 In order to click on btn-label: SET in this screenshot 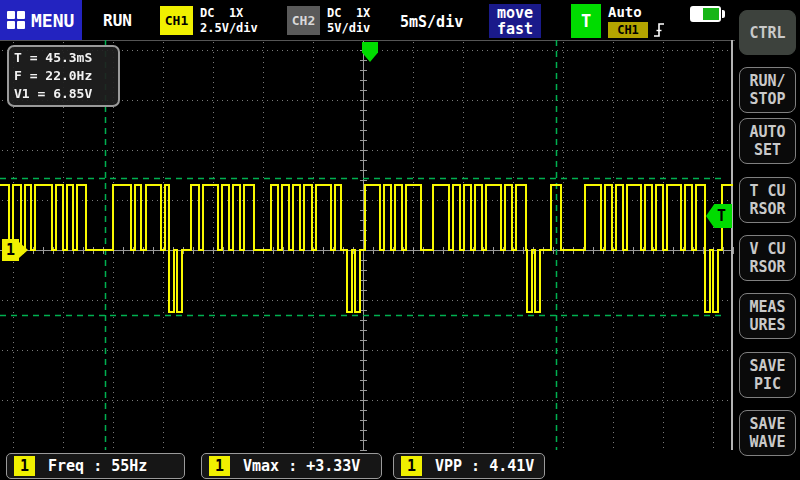, I will do `click(768, 150)`.